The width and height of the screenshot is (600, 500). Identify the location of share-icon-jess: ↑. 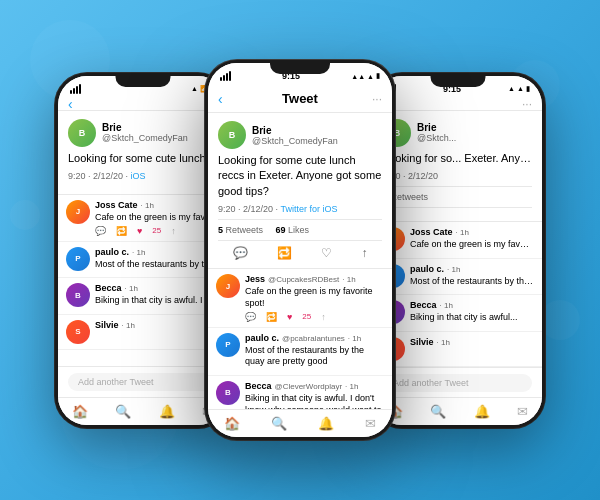
(324, 317).